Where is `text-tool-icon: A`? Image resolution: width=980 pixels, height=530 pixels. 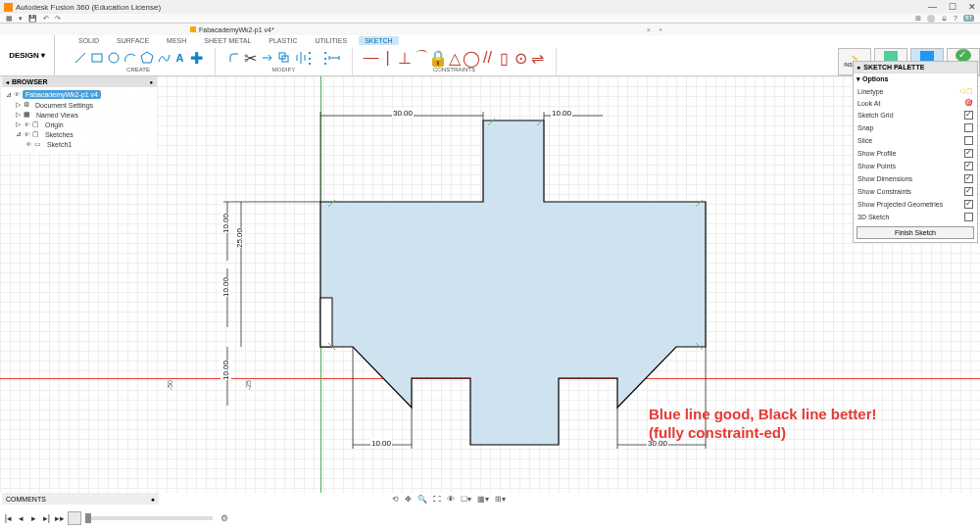 text-tool-icon: A is located at coordinates (180, 59).